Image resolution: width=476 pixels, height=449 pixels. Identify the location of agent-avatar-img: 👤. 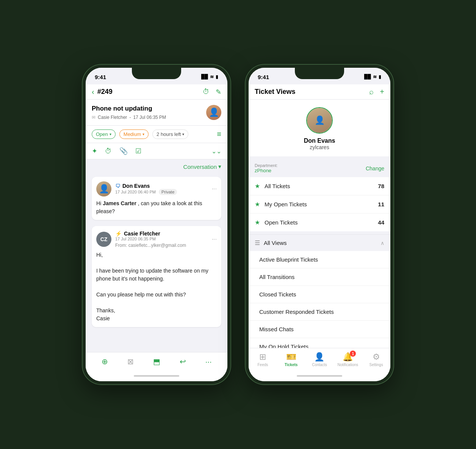
(104, 189).